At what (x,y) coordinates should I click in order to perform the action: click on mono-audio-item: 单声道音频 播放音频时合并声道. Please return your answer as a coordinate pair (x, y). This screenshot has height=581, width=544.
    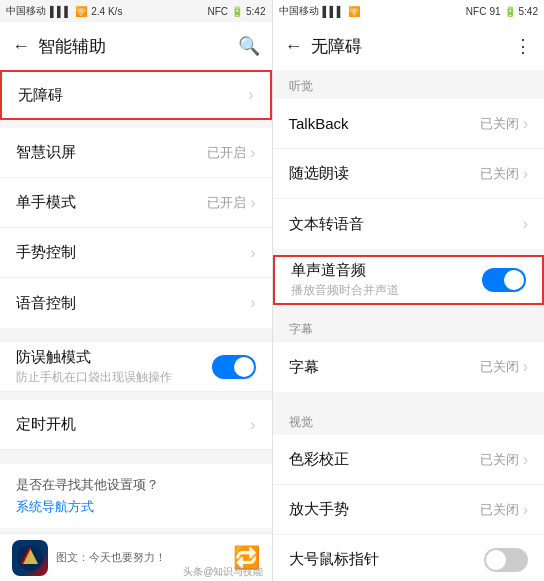
    Looking at the image, I should click on (409, 280).